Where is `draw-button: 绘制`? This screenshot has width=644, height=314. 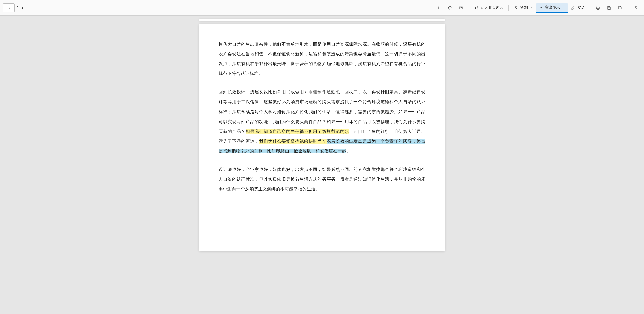 draw-button: 绘制 is located at coordinates (524, 8).